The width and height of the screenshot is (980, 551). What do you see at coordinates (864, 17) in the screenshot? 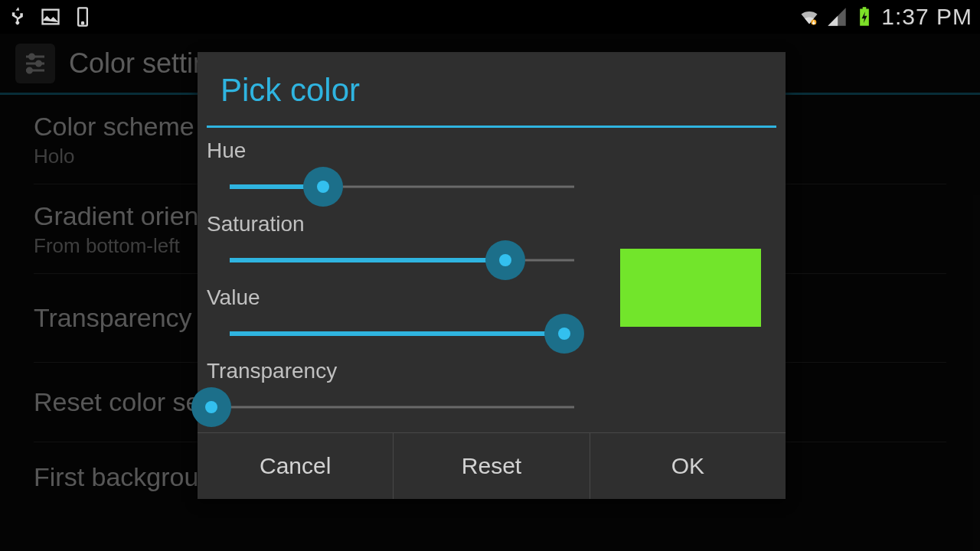
I see `battery-icon` at bounding box center [864, 17].